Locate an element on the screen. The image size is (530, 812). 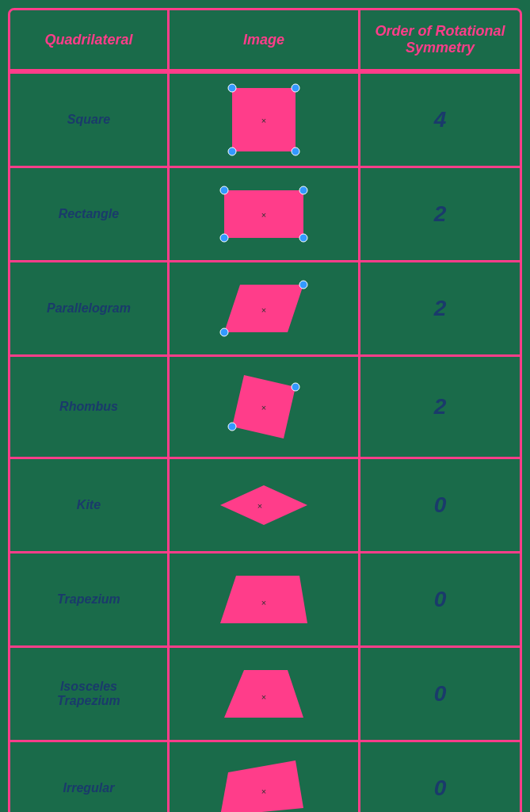
cell-order-square: 4 is located at coordinates (440, 120).